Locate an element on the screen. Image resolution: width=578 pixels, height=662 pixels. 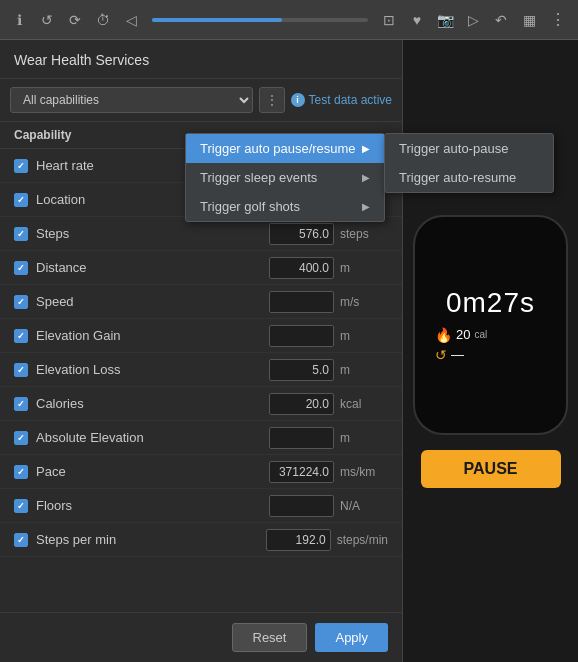
checkbox-calories is located at coordinates (21, 404).